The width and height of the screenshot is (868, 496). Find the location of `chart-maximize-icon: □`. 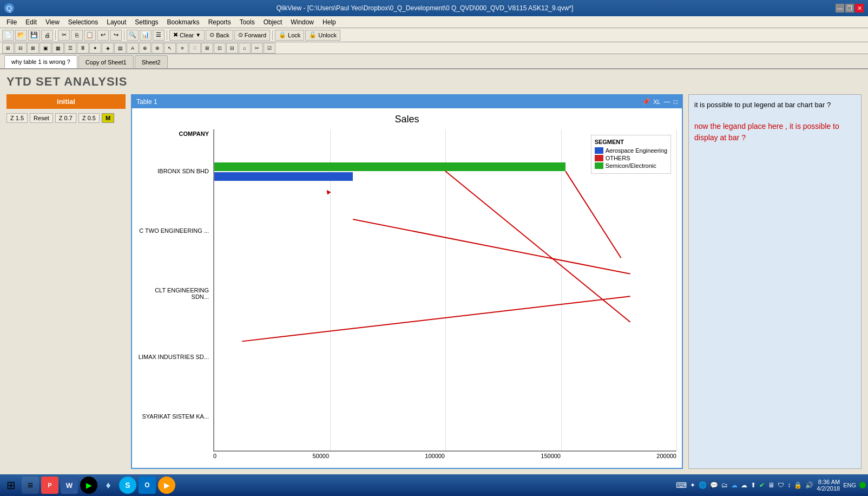

chart-maximize-icon: □ is located at coordinates (675, 102).